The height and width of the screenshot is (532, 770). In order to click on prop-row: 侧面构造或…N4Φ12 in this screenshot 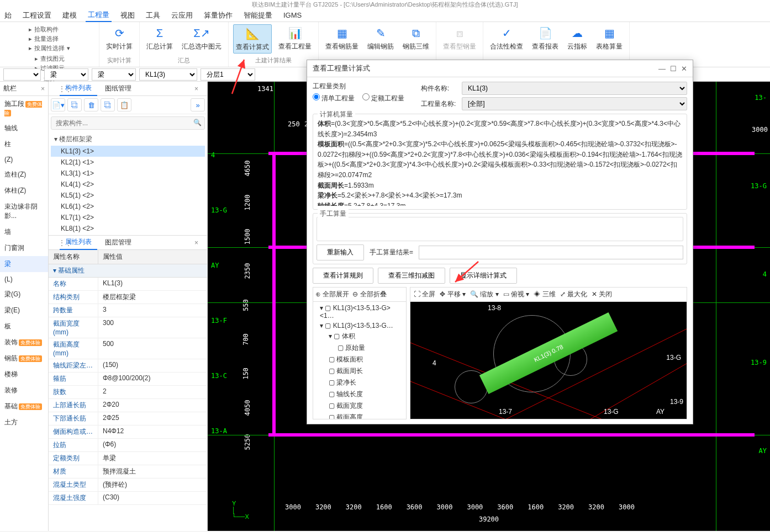, I will do `click(128, 432)`.